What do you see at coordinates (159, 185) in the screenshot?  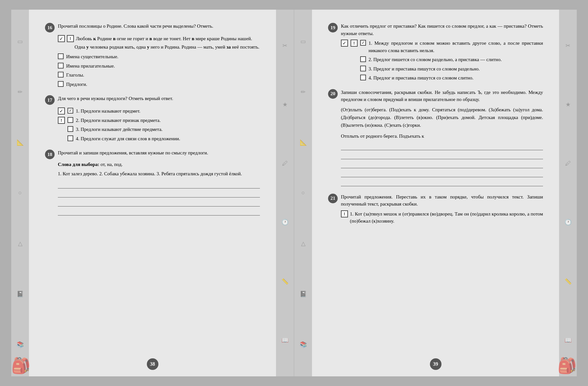 I see `q18-line1` at bounding box center [159, 185].